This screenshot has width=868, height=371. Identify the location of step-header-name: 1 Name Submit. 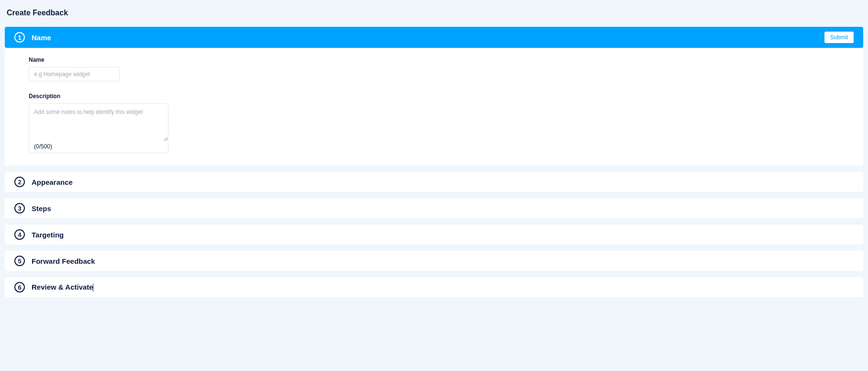
(434, 37).